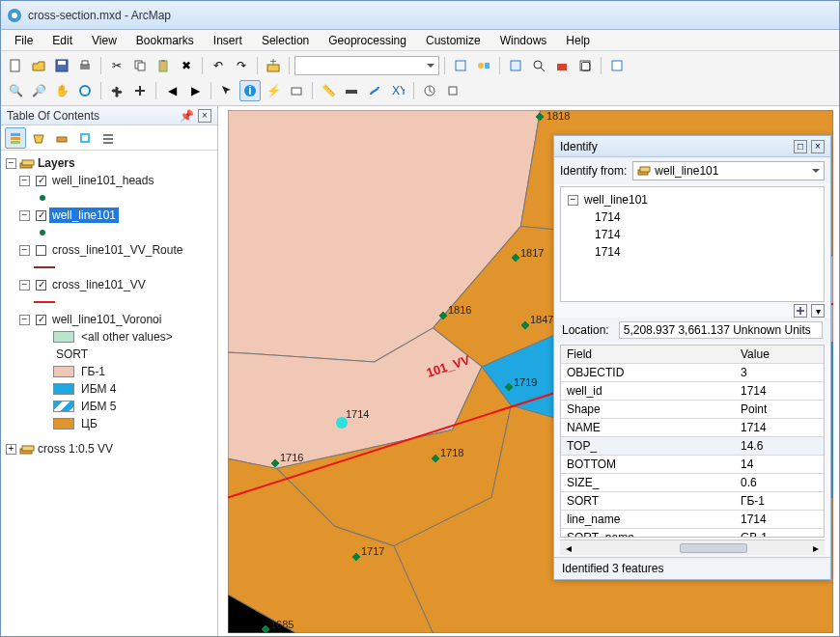 The width and height of the screenshot is (840, 637). What do you see at coordinates (800, 311) in the screenshot?
I see `identify-location-tool-icon` at bounding box center [800, 311].